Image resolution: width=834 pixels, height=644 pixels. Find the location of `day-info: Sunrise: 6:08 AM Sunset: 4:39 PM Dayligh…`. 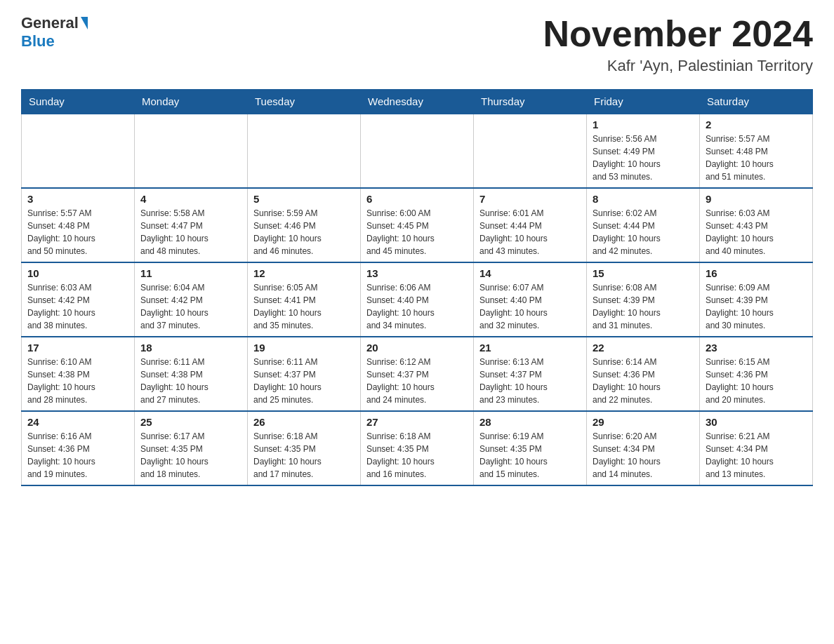

day-info: Sunrise: 6:08 AM Sunset: 4:39 PM Dayligh… is located at coordinates (643, 307).